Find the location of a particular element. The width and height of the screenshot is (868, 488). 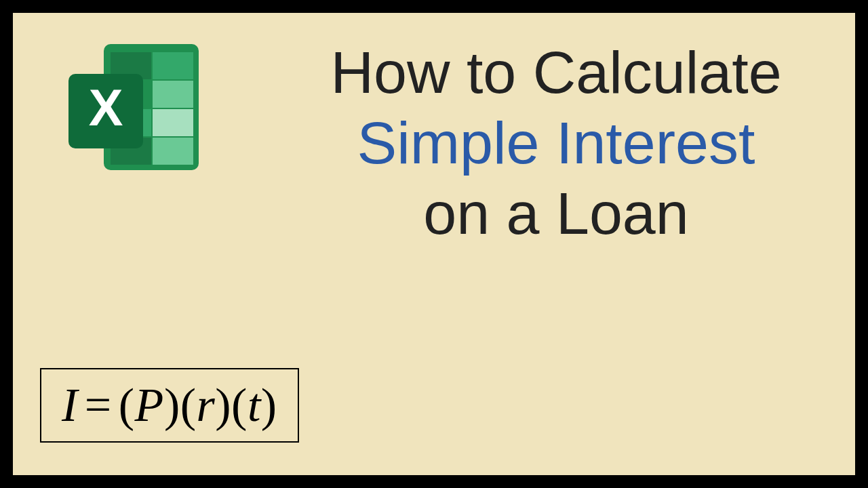

formula-term-r: r is located at coordinates (206, 405).